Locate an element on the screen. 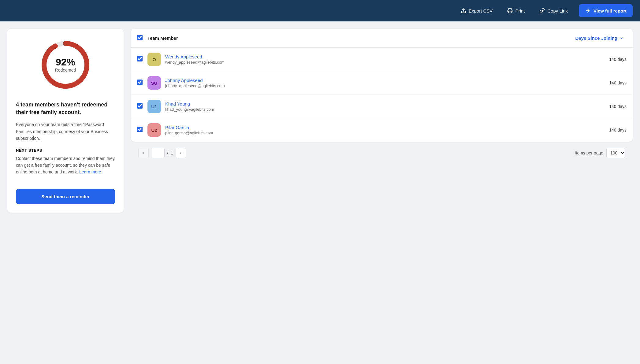 The image size is (640, 364). donut-chart-container: 92% Redeemed is located at coordinates (65, 65).